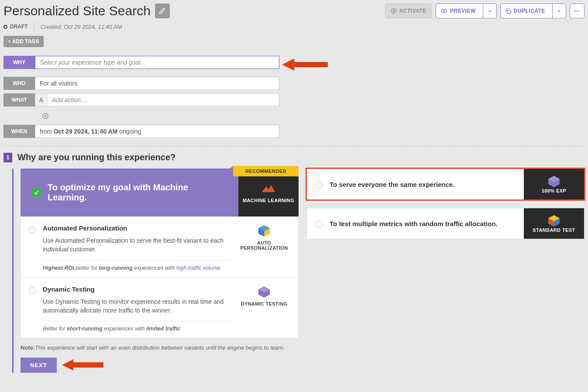 Image resolution: width=588 pixels, height=392 pixels. I want to click on radio-auto, so click(32, 230).